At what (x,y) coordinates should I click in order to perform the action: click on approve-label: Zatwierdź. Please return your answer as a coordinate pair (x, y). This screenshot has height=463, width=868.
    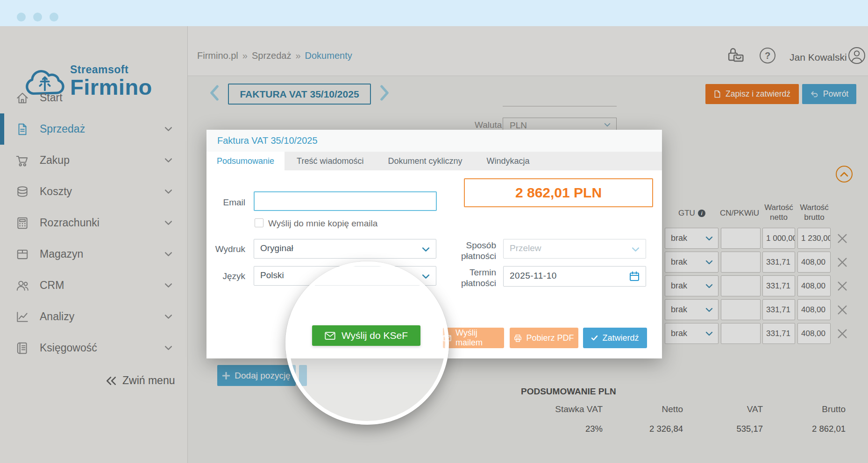
    Looking at the image, I should click on (620, 338).